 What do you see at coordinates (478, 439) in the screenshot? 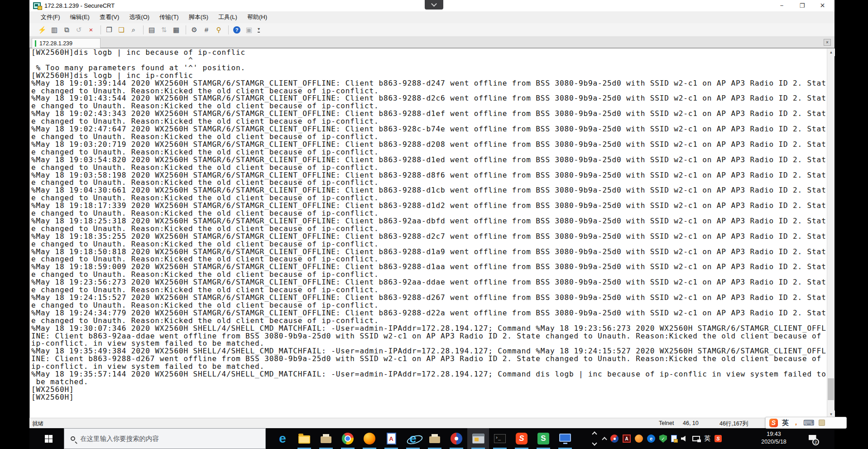
I see `taskbar-app-remote-viewer` at bounding box center [478, 439].